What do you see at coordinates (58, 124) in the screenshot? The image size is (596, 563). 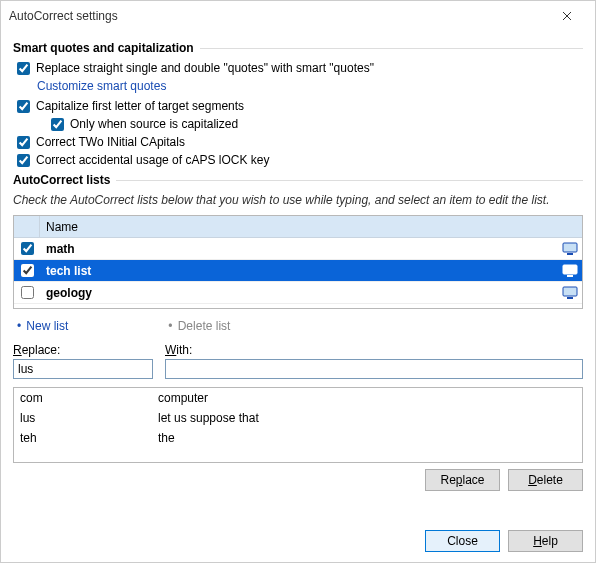 I see `opt-only-when-source-checkbox` at bounding box center [58, 124].